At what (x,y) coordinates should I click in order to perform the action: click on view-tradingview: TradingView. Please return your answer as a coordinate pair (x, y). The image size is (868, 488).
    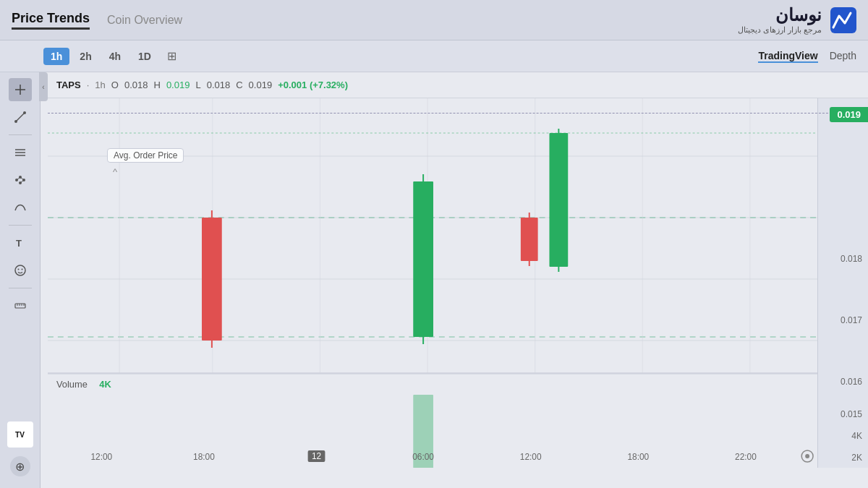
    Looking at the image, I should click on (788, 56).